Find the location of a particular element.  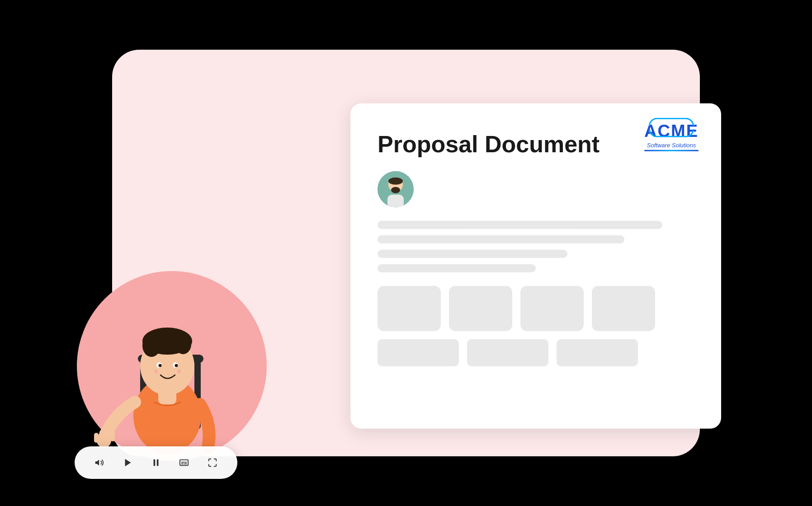

company-logo: ACME Software Solutions is located at coordinates (671, 136).